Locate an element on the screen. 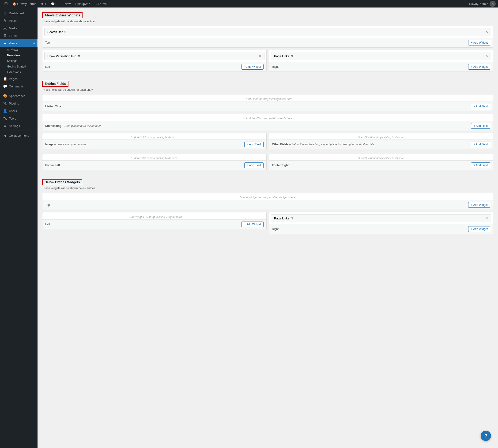  search-bar-label: Search Bar ⚙ is located at coordinates (57, 32).